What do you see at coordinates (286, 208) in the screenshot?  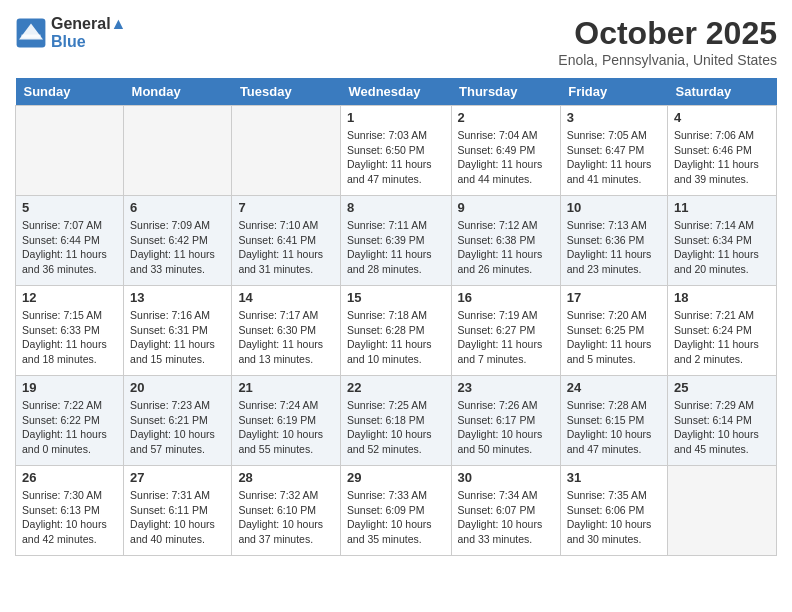 I see `cell-date: 7` at bounding box center [286, 208].